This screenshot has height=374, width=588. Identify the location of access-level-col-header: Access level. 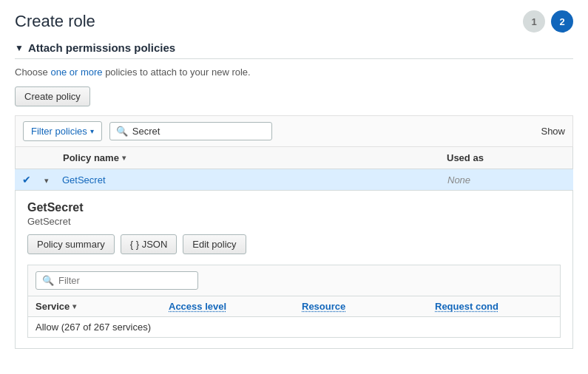
(235, 306).